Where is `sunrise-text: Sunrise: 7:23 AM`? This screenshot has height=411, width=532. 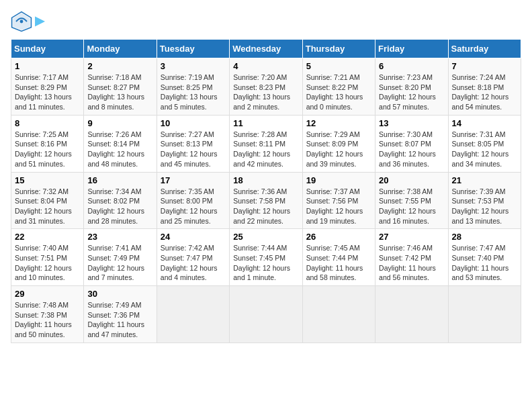 sunrise-text: Sunrise: 7:23 AM is located at coordinates (411, 78).